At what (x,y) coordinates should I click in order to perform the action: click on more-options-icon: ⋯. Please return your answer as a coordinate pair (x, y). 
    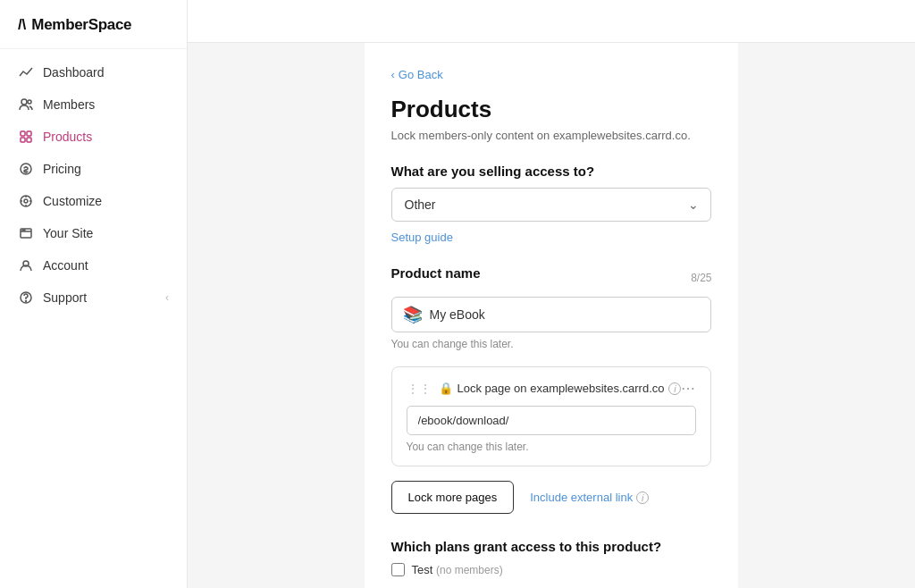
    Looking at the image, I should click on (688, 388).